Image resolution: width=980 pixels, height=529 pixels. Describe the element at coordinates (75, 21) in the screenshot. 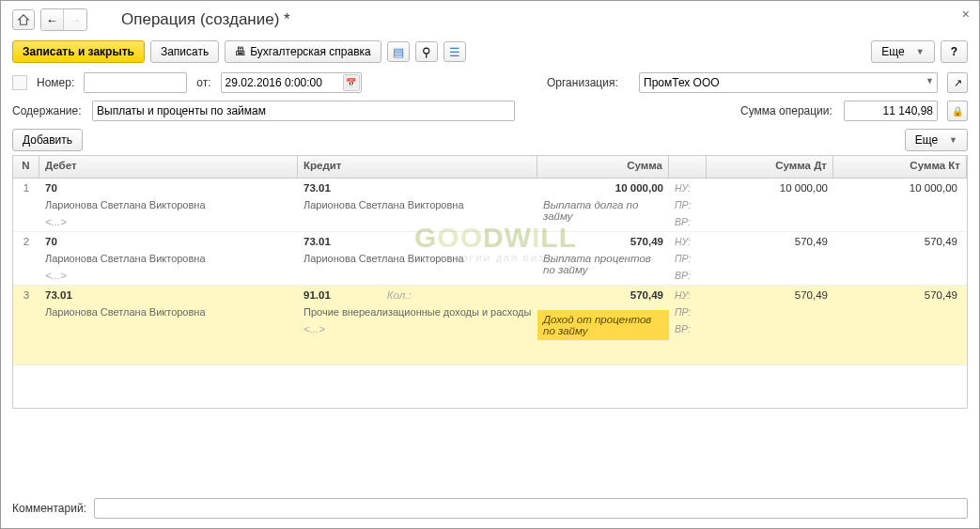

I see `arrow-right-icon: →` at that location.